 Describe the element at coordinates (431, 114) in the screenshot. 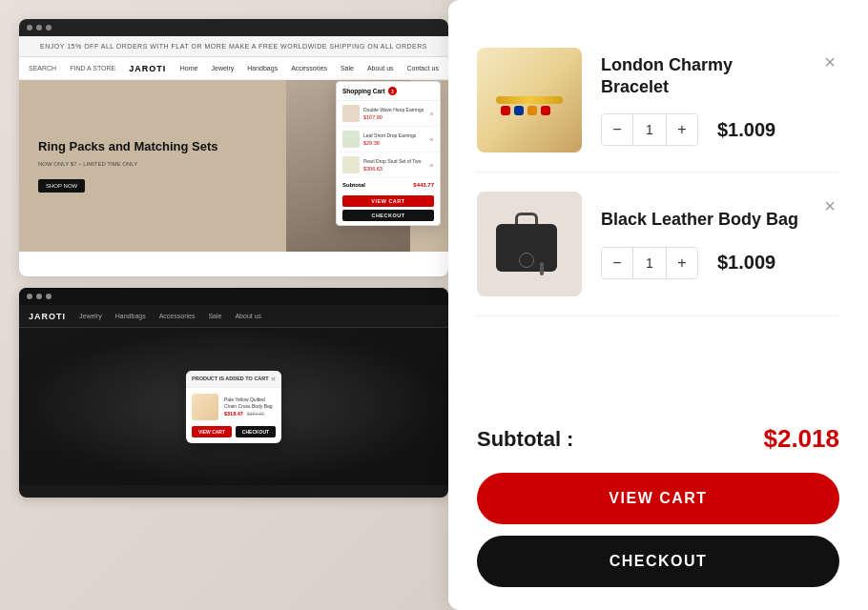

I see `mini-remove-1: ×` at that location.